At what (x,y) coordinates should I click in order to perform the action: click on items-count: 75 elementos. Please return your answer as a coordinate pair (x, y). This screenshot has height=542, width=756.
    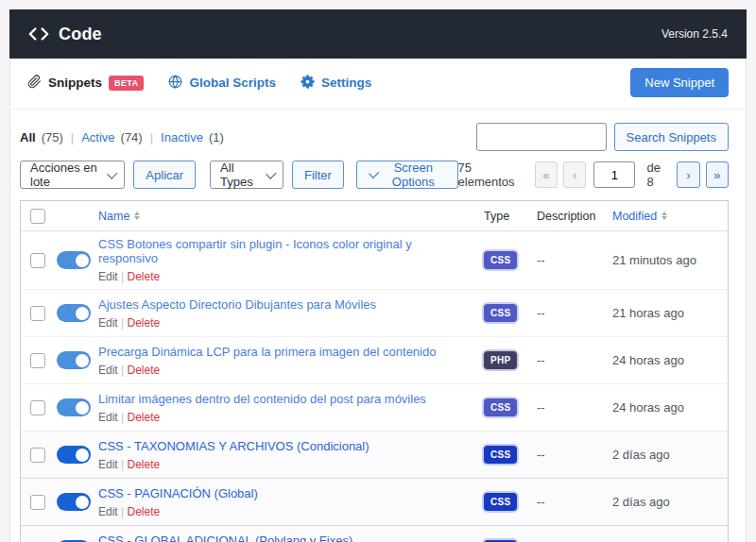
    Looking at the image, I should click on (490, 175).